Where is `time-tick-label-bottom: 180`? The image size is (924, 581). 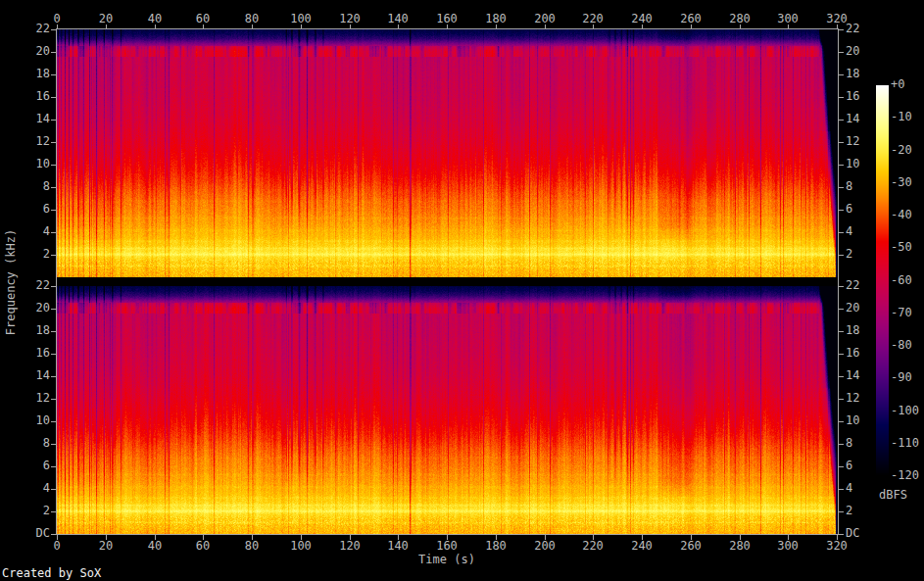
time-tick-label-bottom: 180 is located at coordinates (496, 547).